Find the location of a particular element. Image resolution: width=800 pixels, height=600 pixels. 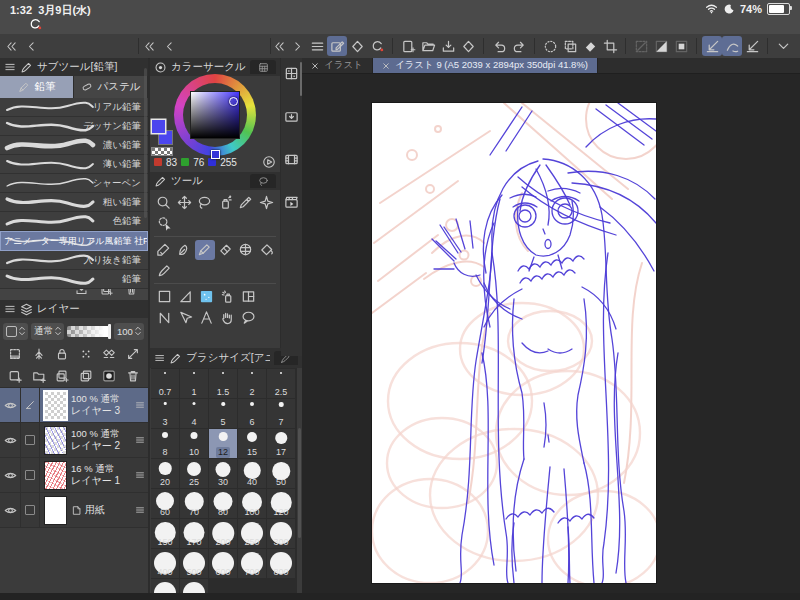

brush-size-25: 25 is located at coordinates (194, 474).